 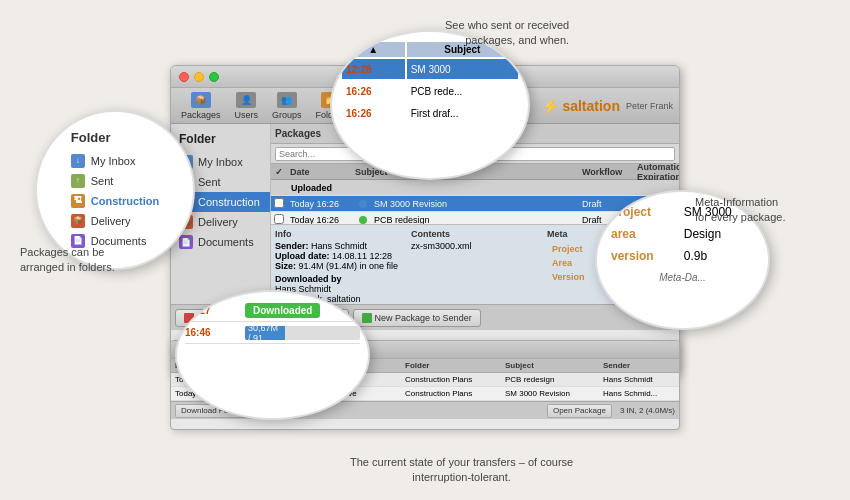 I want to click on meta-key-area: area, so click(x=642, y=234).